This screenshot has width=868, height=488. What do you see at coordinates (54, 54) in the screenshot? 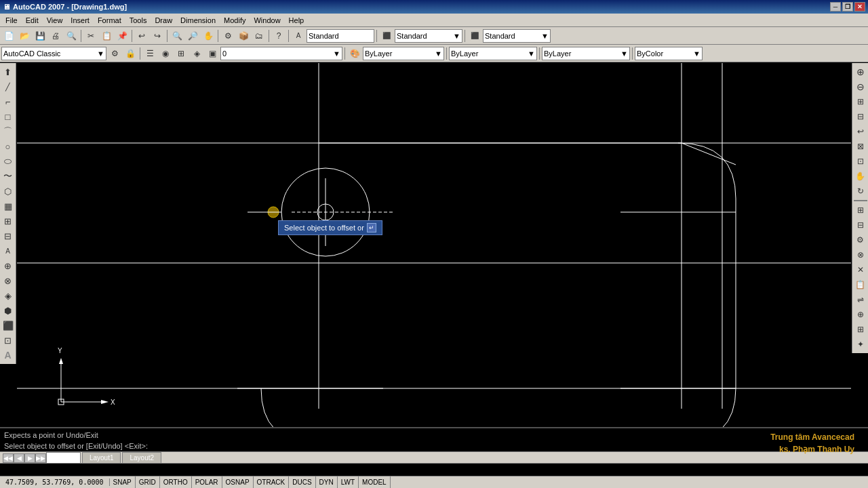
I see `workspace-dropdown: AutoCAD Classic ▼` at bounding box center [54, 54].